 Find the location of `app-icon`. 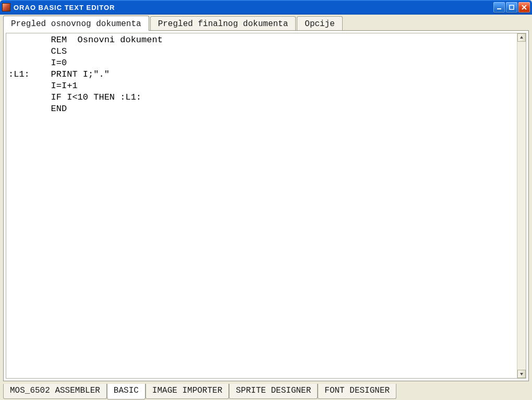

app-icon is located at coordinates (6, 7).